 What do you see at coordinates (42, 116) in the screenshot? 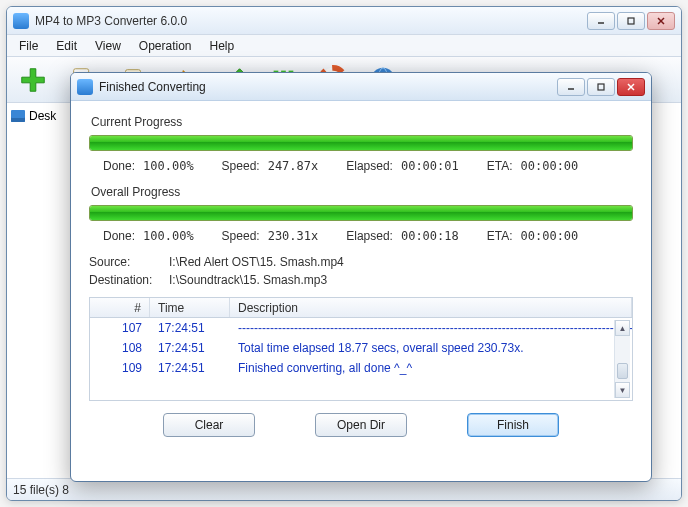
I see `tree-item-desktop: Desk` at bounding box center [42, 116].